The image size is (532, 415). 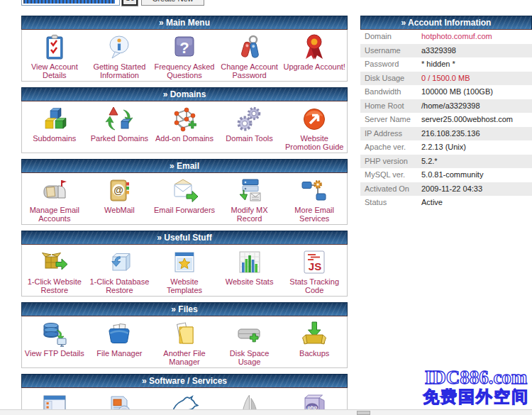 What do you see at coordinates (250, 358) in the screenshot?
I see `menu-item-label: Disk Space Usage` at bounding box center [250, 358].